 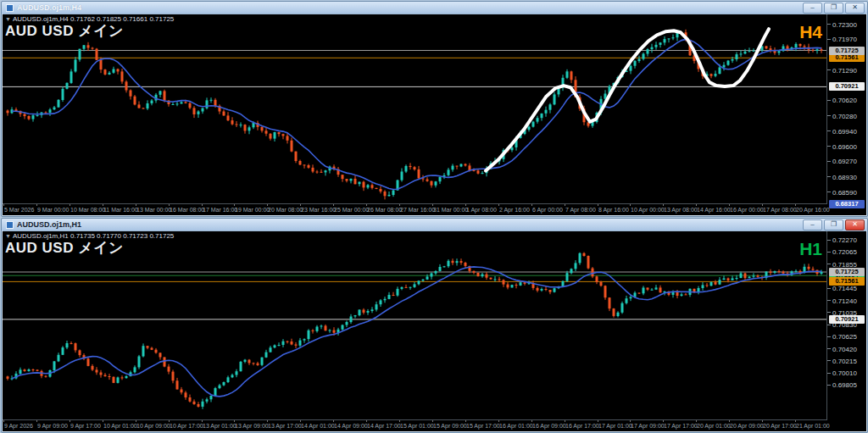 What do you see at coordinates (450, 425) in the screenshot?
I see `time-tick-label: 15 Apr 09:00` at bounding box center [450, 425].